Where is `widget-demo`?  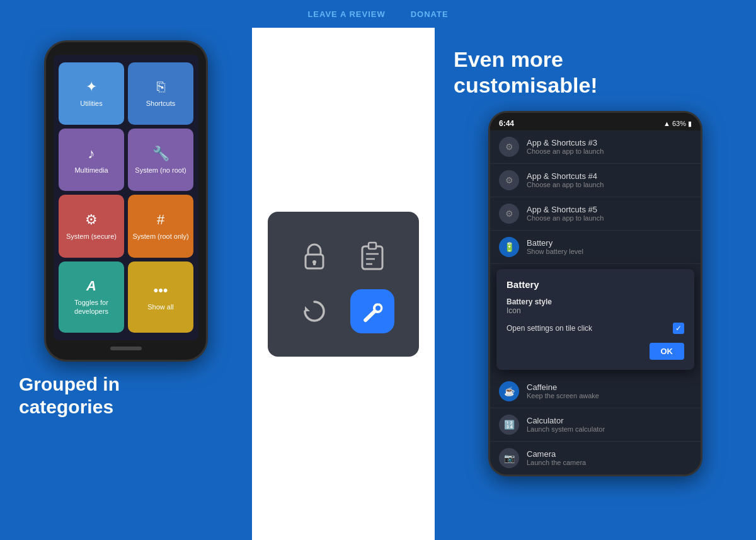
widget-demo is located at coordinates (343, 284).